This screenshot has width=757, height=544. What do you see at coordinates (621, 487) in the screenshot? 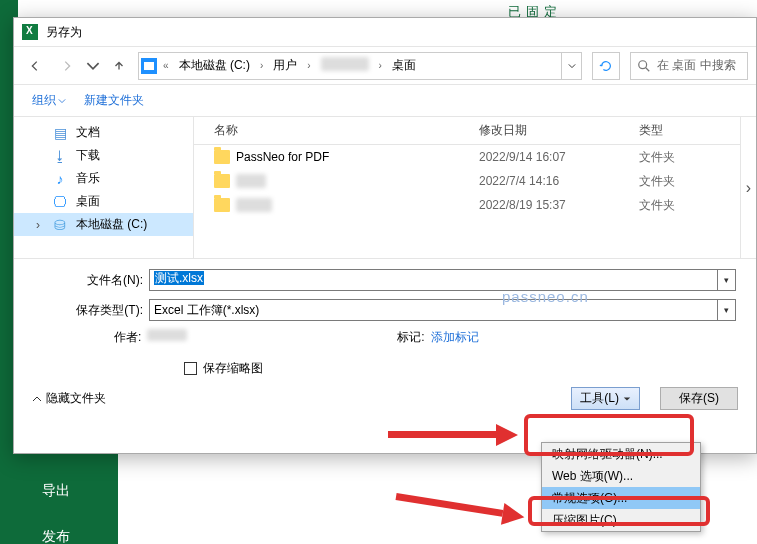
I see `tools-menu: 映射网络驱动器(N)... Web 选项(W)... 常规选项(G)... 压缩…` at bounding box center [621, 487].